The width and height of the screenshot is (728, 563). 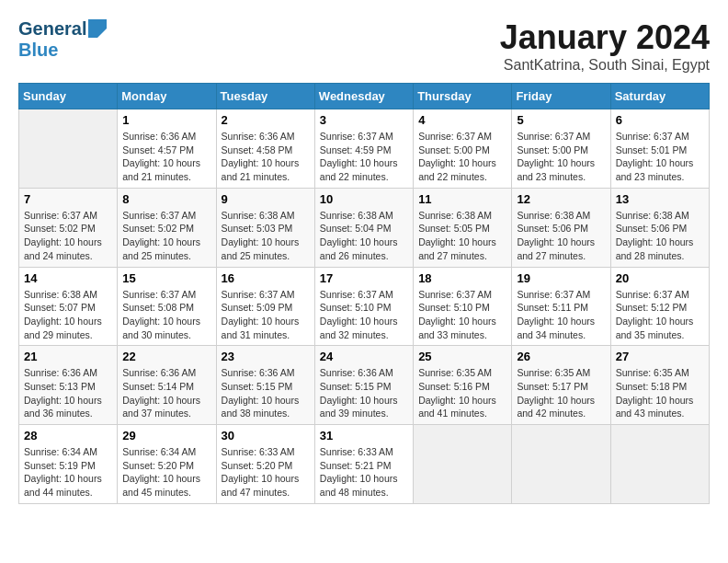 What do you see at coordinates (167, 227) in the screenshot?
I see `day-cell: 8Sunrise: 6:37 AM Sunset: 5:02 PM Daylig…` at bounding box center [167, 227].